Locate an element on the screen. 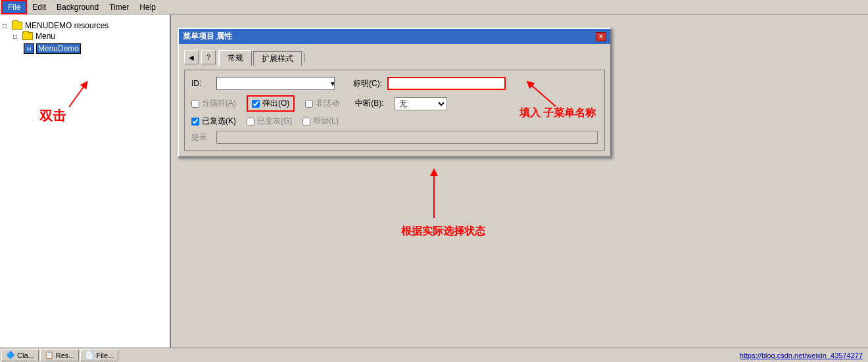  tree-expand-root: □ is located at coordinates (7, 26).